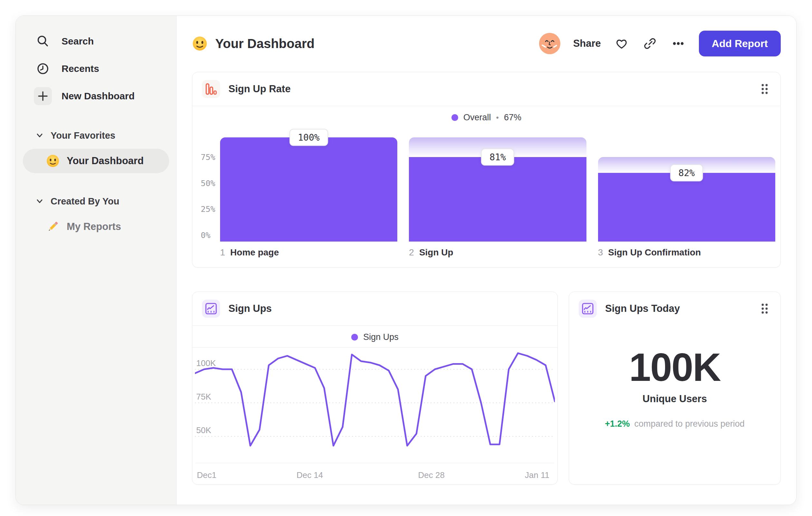 The width and height of the screenshot is (812, 516). Describe the element at coordinates (80, 69) in the screenshot. I see `sidebar-item-label: Recents` at that location.